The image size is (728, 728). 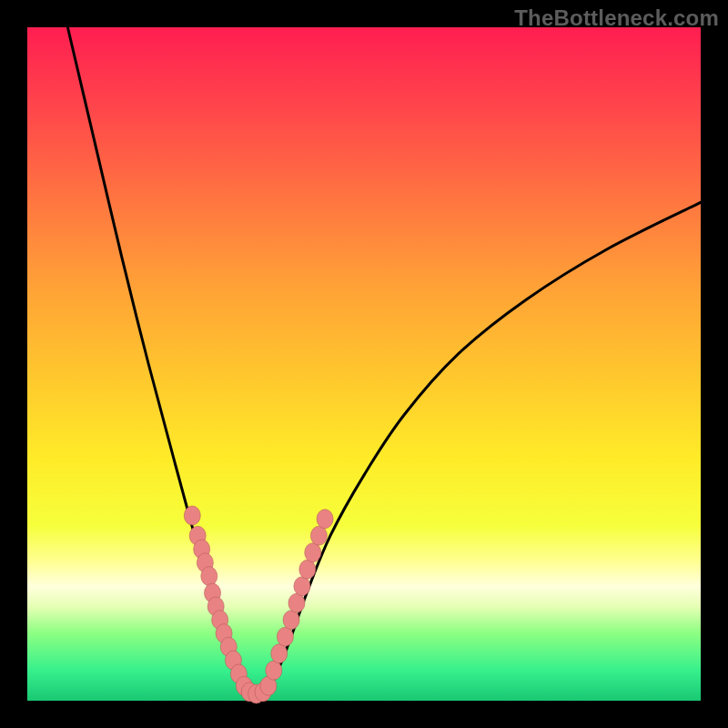 I want to click on marker-dots, so click(x=258, y=604).